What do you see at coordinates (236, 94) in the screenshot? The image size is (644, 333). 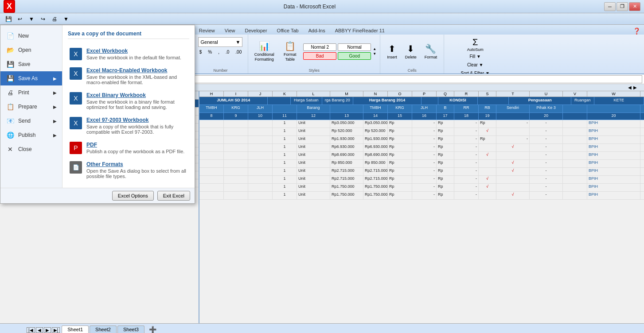 I see `col-header-I: I` at bounding box center [236, 94].